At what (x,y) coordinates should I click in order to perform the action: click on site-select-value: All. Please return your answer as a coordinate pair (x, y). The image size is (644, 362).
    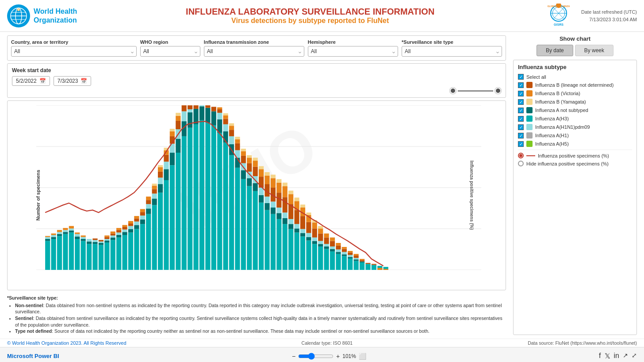
    Looking at the image, I should click on (408, 51).